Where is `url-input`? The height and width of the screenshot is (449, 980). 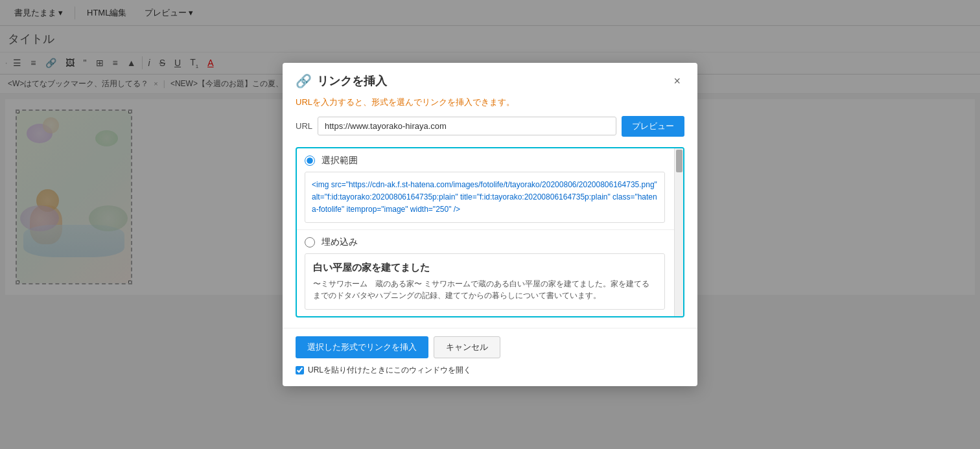 url-input is located at coordinates (467, 126).